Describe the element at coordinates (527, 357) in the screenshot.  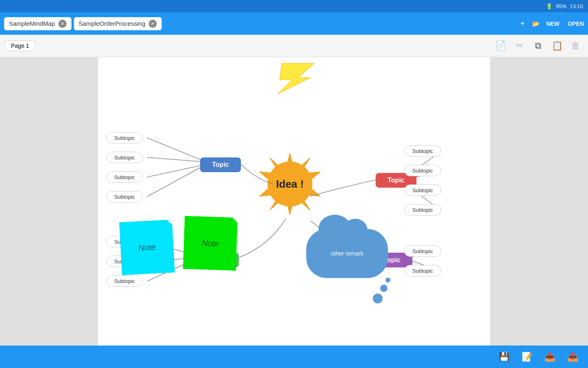
I see `save-as-button: 📝` at that location.